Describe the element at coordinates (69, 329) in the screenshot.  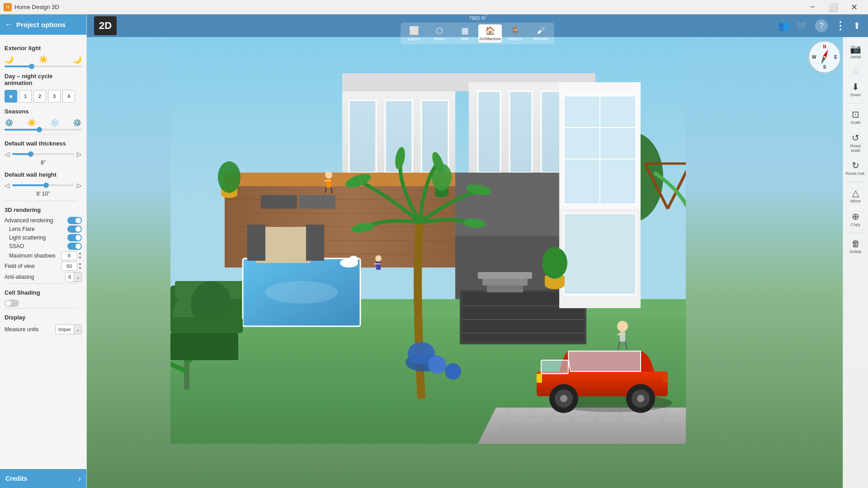
I see `measure-units-dropdown: Imper ⌄` at that location.